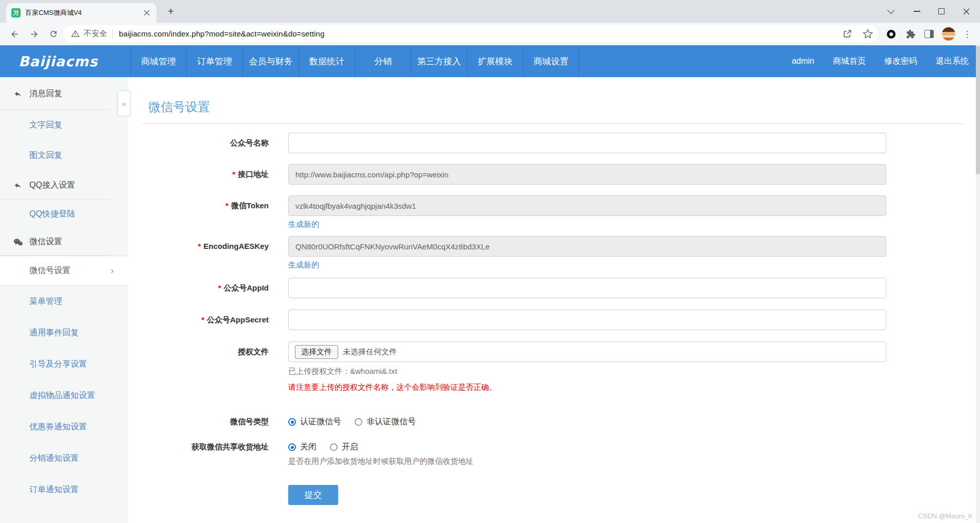 Image resolution: width=980 pixels, height=523 pixels. What do you see at coordinates (551, 61) in the screenshot?
I see `nav-item-mall-settings: 商城设置` at bounding box center [551, 61].